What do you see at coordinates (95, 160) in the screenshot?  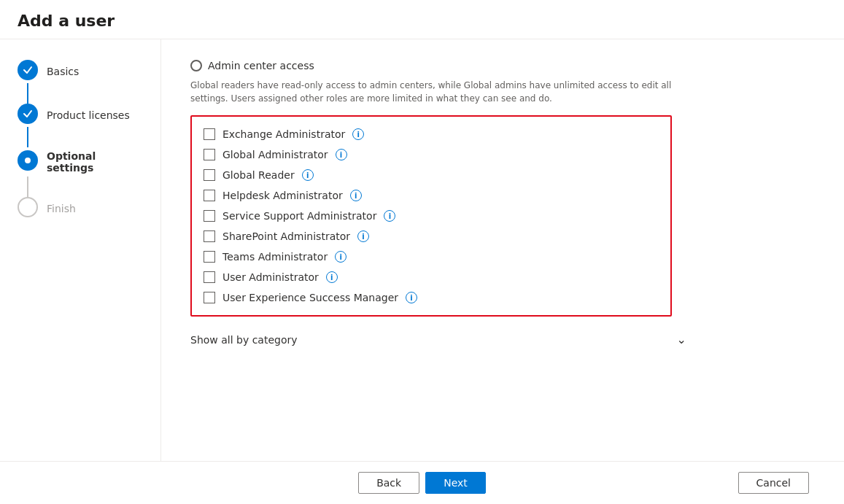 I see `step-optional-label: Optional settings` at bounding box center [95, 160].